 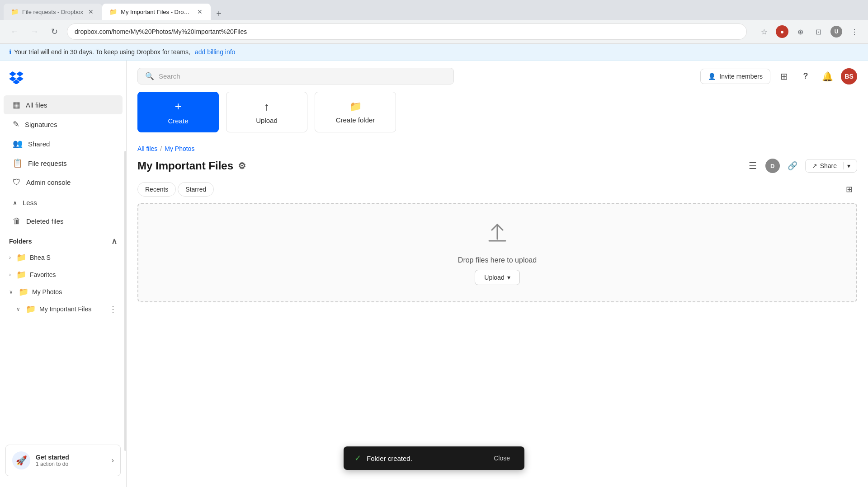 I want to click on sidebar-folder-my-important-files: ∨ 📁 My Important Files ⋮, so click(x=63, y=309).